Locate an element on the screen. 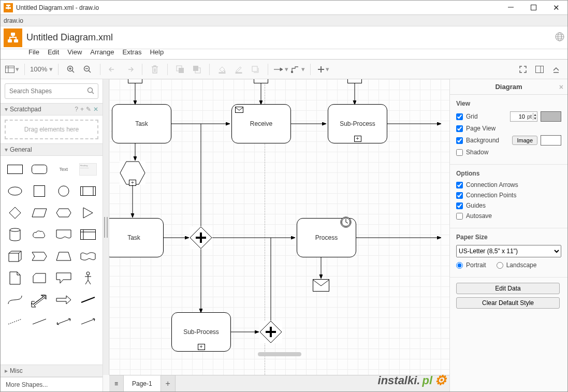 The image size is (568, 392). menu-extras: Extras is located at coordinates (133, 52).